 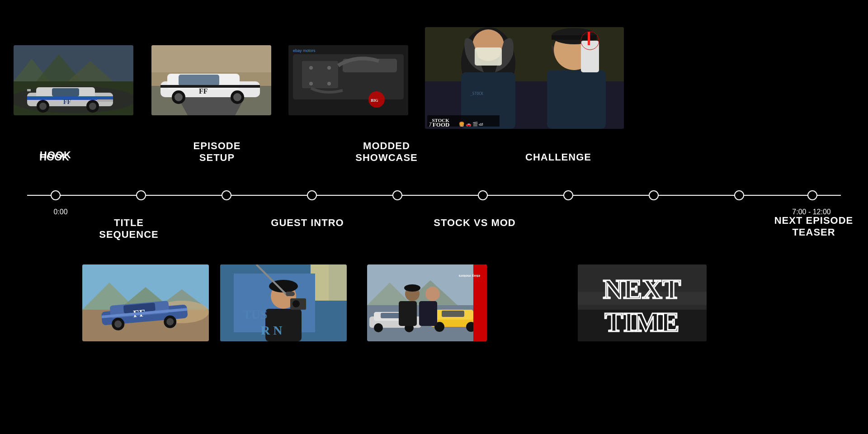 What do you see at coordinates (475, 223) in the screenshot?
I see `stock-vs-mod-label: STOCK VS MOD` at bounding box center [475, 223].